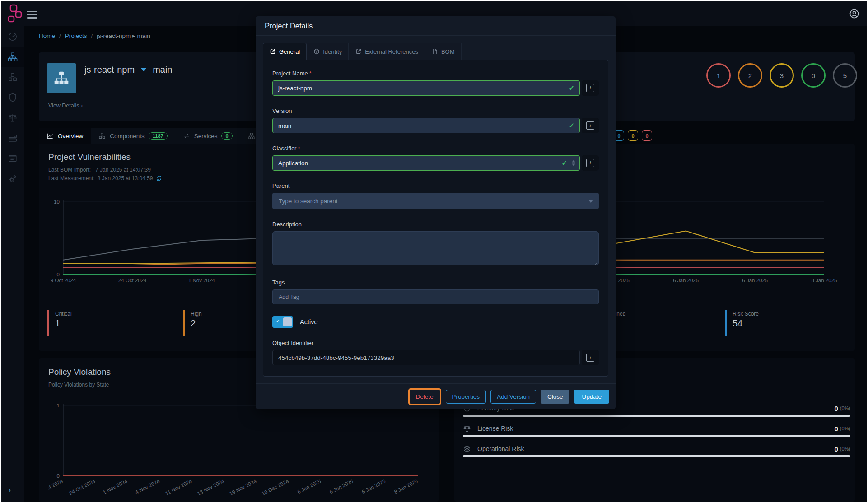 Image resolution: width=868 pixels, height=503 pixels. Describe the element at coordinates (13, 57) in the screenshot. I see `sidebar-item-projects` at that location.